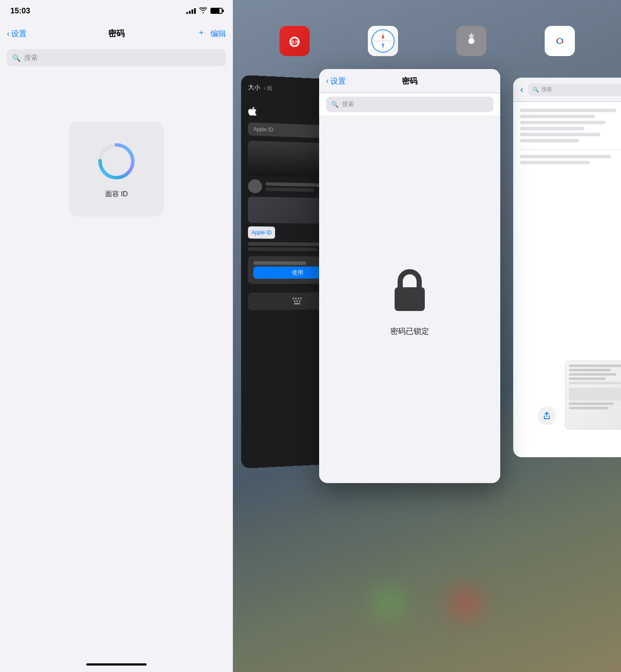 Image resolution: width=621 pixels, height=672 pixels. What do you see at coordinates (547, 416) in the screenshot?
I see `share-button` at bounding box center [547, 416].